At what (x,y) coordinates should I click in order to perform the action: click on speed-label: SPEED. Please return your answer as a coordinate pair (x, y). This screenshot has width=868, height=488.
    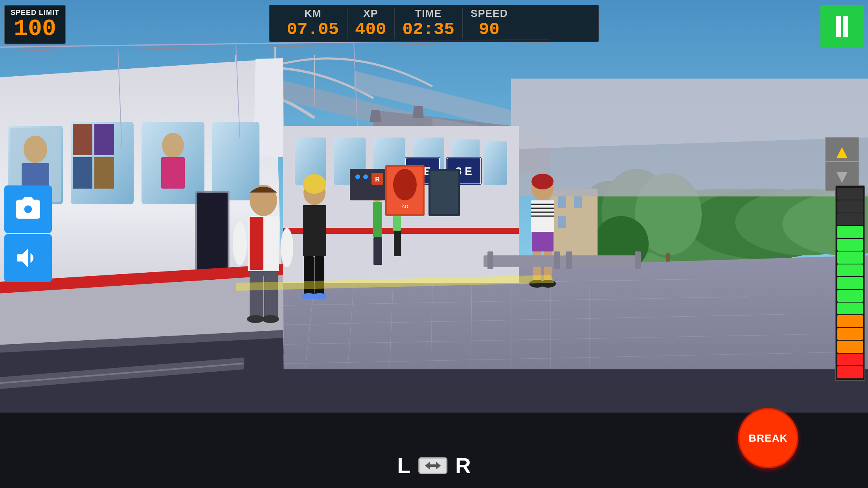
    Looking at the image, I should click on (489, 13).